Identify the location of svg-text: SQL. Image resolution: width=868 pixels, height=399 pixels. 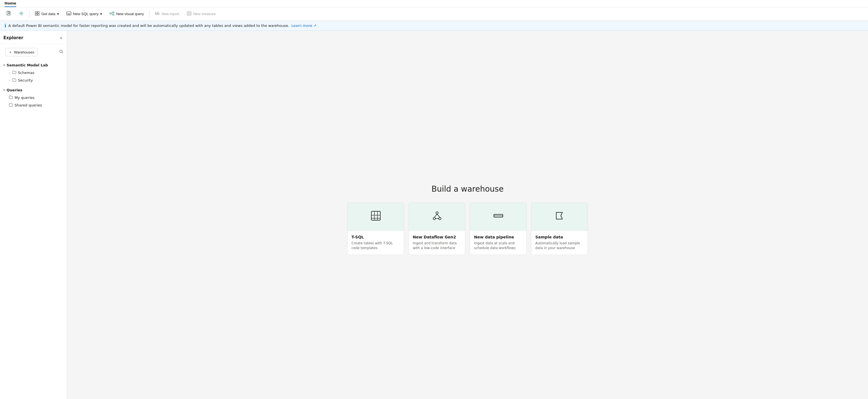
(69, 14).